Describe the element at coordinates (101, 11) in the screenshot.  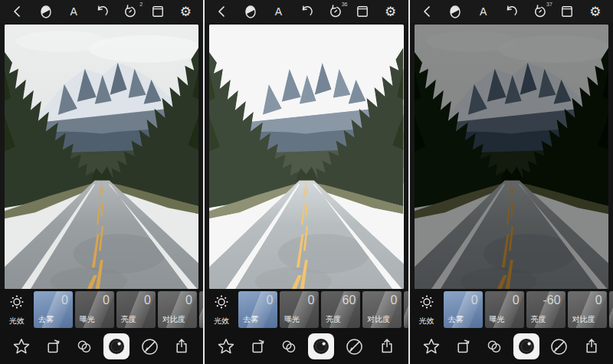
I see `top-toolbar: A 2 ⚙` at that location.